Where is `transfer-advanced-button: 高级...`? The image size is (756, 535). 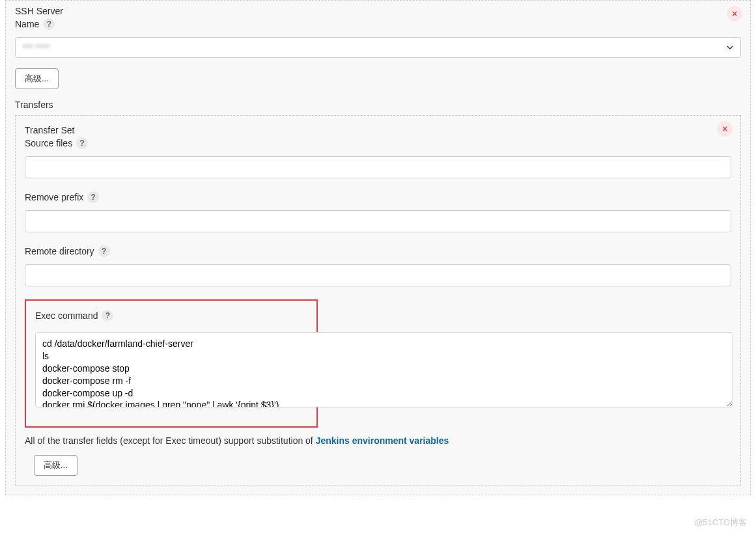 transfer-advanced-button: 高级... is located at coordinates (56, 465).